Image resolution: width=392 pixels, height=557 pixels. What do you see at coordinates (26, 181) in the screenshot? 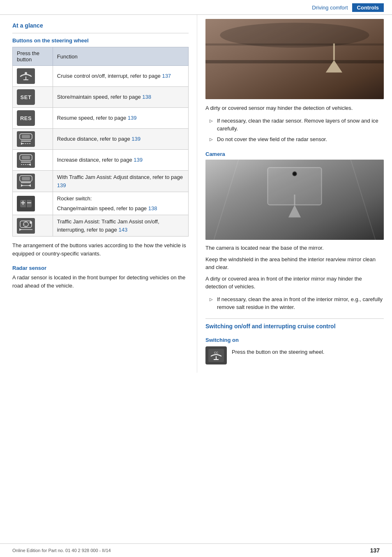
I see `button-icon-dist-adjust` at bounding box center [26, 181].